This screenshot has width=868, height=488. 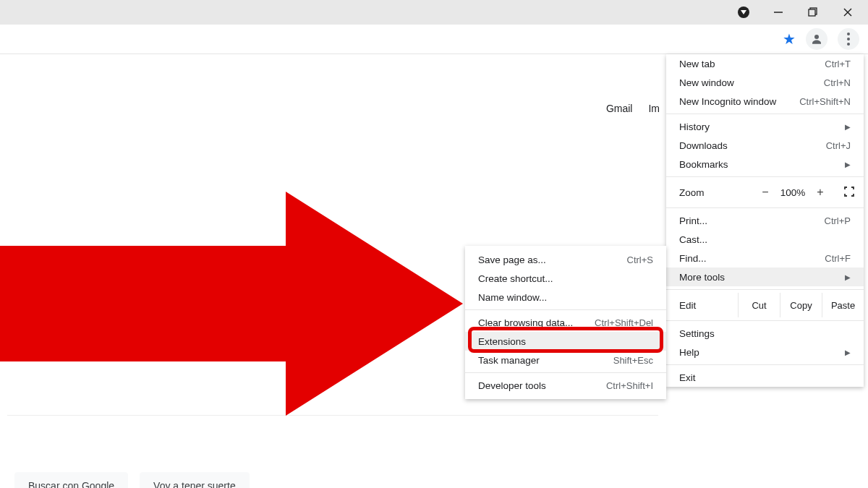 What do you see at coordinates (820, 192) in the screenshot?
I see `zoom-in-button: +` at bounding box center [820, 192].